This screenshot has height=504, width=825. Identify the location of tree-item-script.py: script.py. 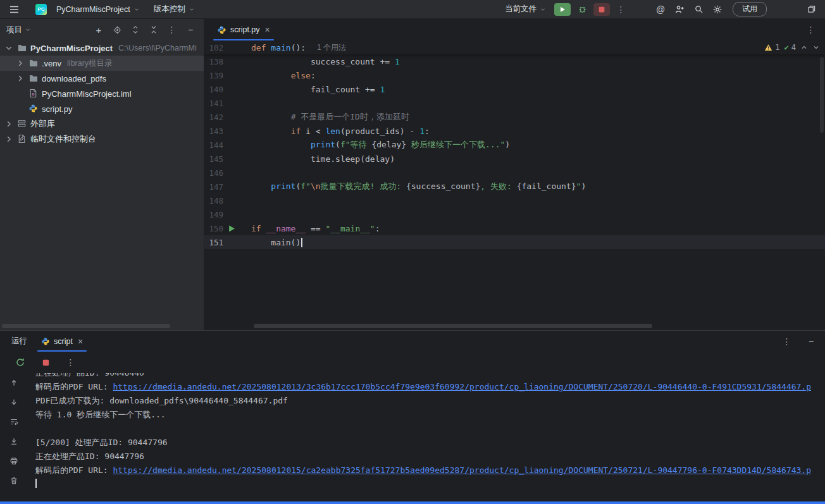
(102, 109).